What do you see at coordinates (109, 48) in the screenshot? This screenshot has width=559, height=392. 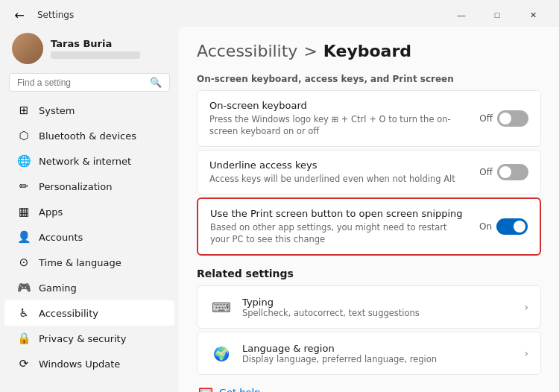 I see `user-info: Taras Buria` at bounding box center [109, 48].